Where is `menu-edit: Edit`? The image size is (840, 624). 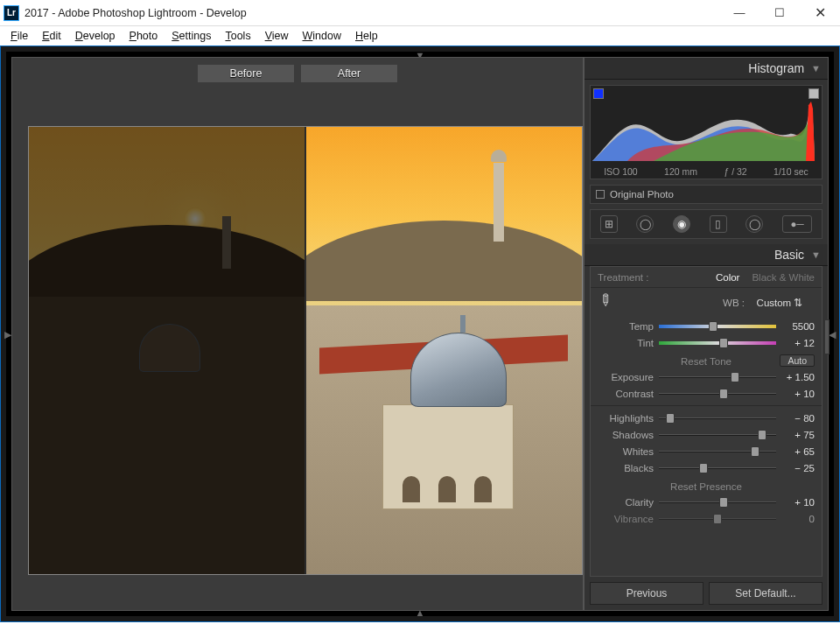 menu-edit: Edit is located at coordinates (52, 36).